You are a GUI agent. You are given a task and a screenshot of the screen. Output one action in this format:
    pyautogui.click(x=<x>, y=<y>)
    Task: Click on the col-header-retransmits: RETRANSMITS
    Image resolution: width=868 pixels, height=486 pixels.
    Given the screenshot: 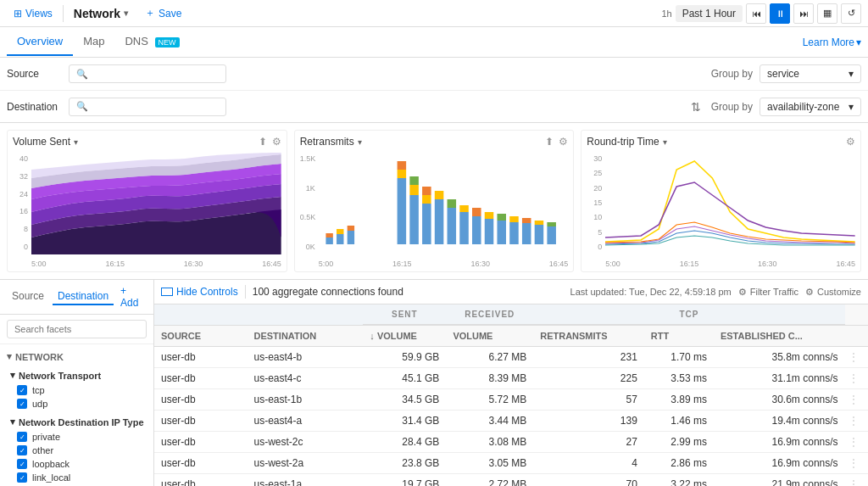 What is the action you would take?
    pyautogui.click(x=588, y=336)
    